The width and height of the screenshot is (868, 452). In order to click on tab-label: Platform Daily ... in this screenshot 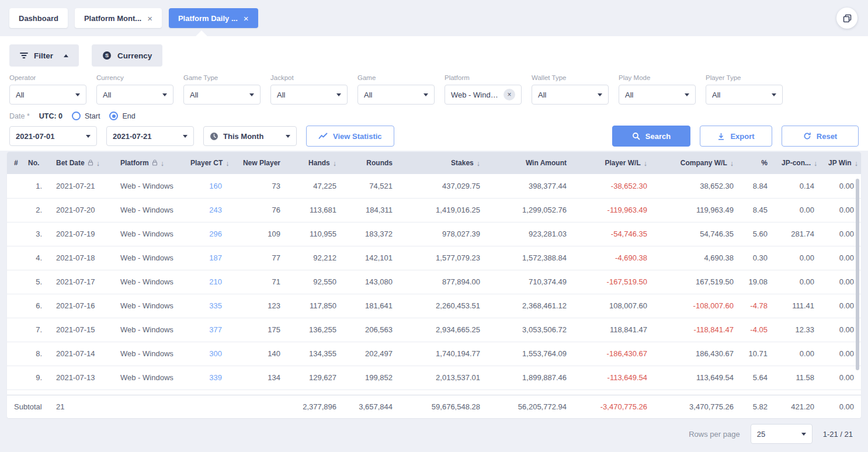, I will do `click(208, 19)`.